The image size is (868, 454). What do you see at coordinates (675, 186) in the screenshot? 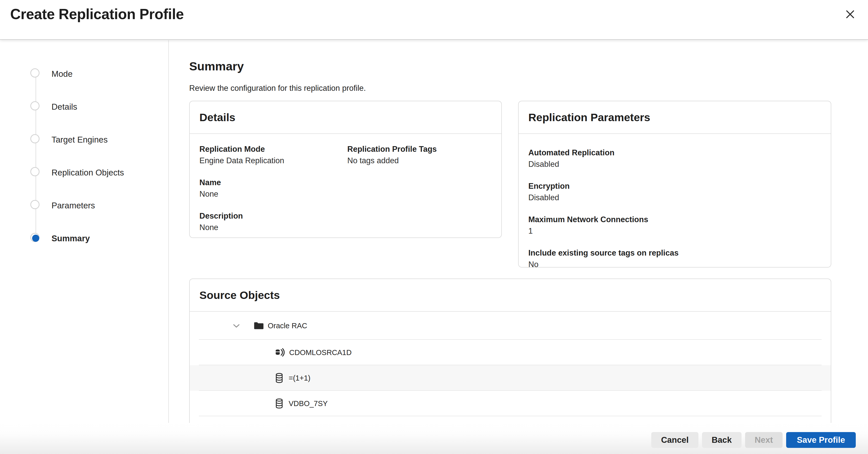
I see `field-label: Encryption` at bounding box center [675, 186].